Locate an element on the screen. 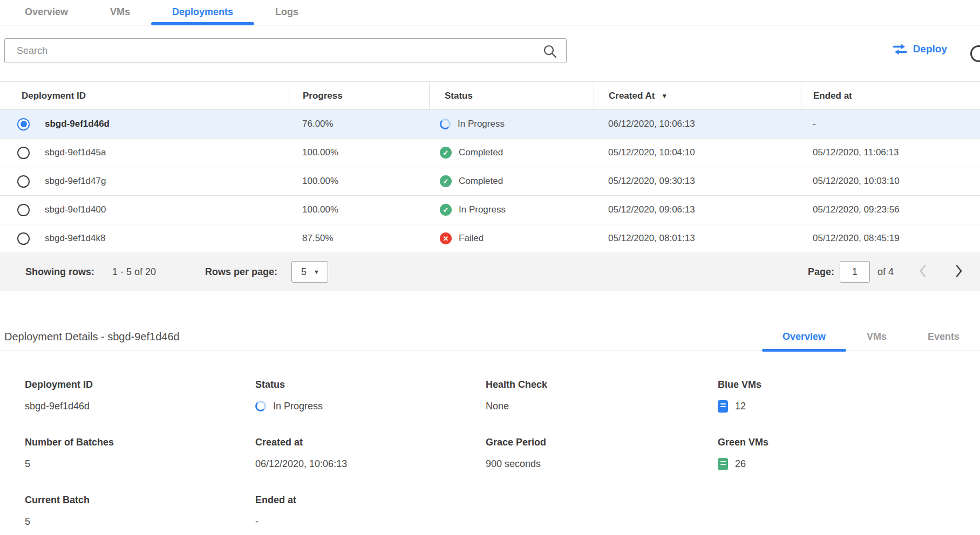 This screenshot has height=535, width=980. chevron-right-icon is located at coordinates (959, 271).